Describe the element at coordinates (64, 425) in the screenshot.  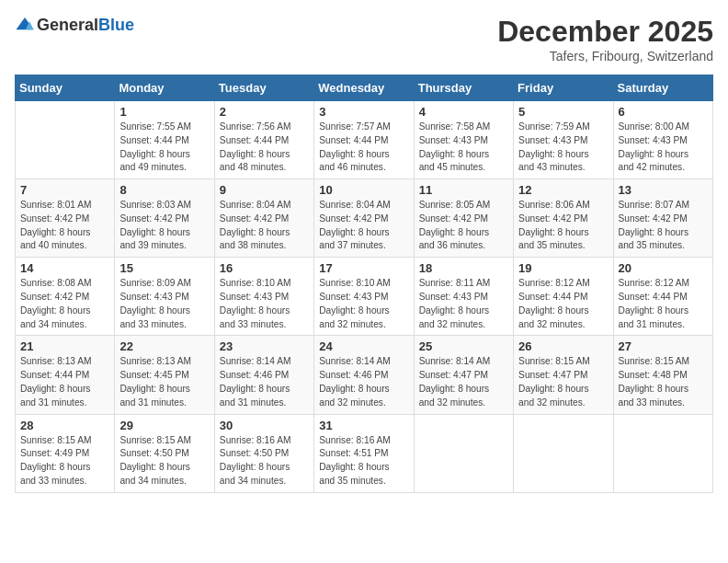
I see `day-number: 28` at that location.